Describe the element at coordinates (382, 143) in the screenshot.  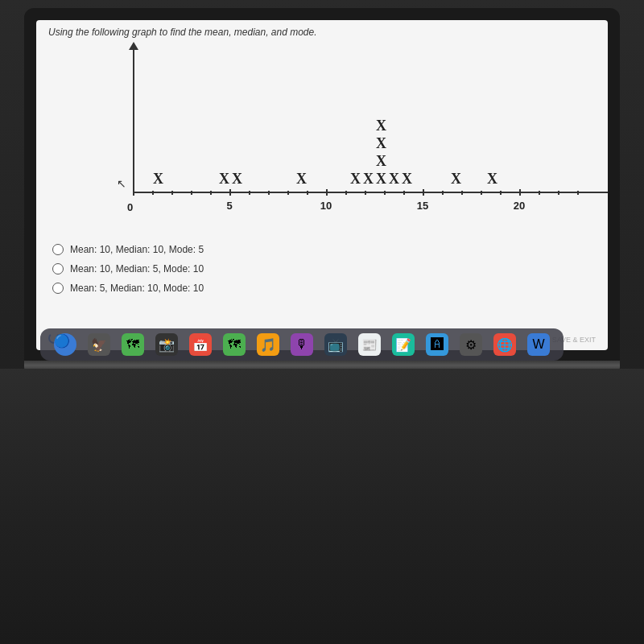
I see `data-point-x12-s3: X` at that location.